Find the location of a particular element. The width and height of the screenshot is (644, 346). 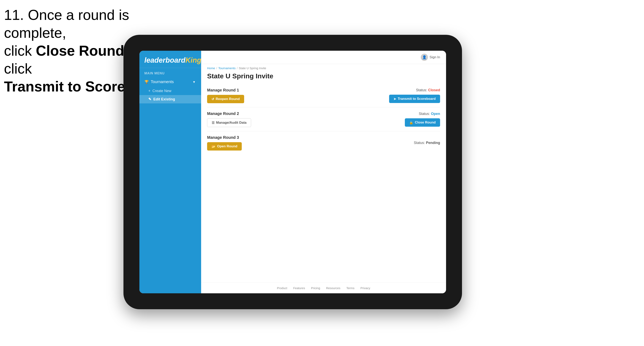

open-round-icon: 📂 is located at coordinates (214, 146).